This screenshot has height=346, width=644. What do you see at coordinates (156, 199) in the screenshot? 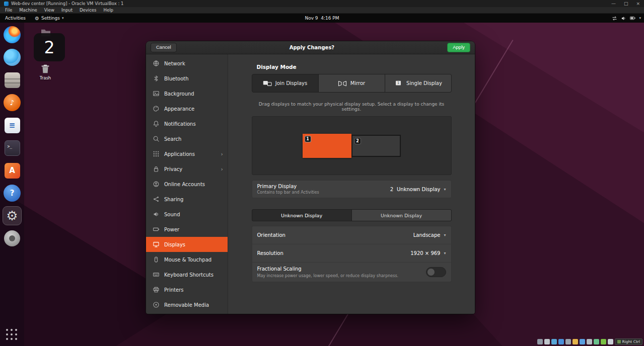
I see `share-nodes-icon` at bounding box center [156, 199].